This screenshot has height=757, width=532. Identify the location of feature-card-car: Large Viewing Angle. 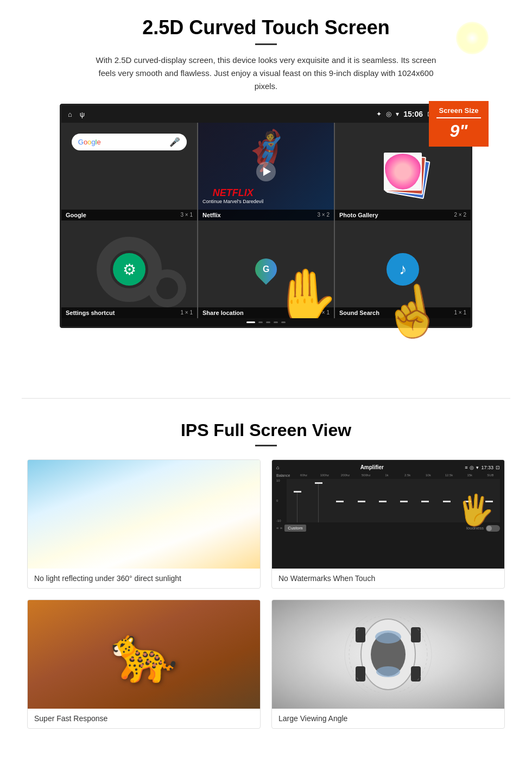
(388, 664).